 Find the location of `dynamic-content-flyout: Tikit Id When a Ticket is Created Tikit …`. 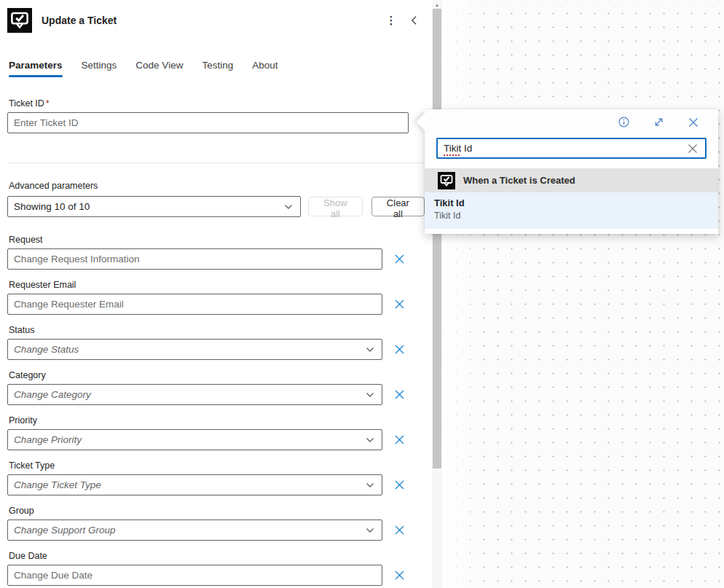

dynamic-content-flyout: Tikit Id When a Ticket is Created Tikit … is located at coordinates (571, 172).